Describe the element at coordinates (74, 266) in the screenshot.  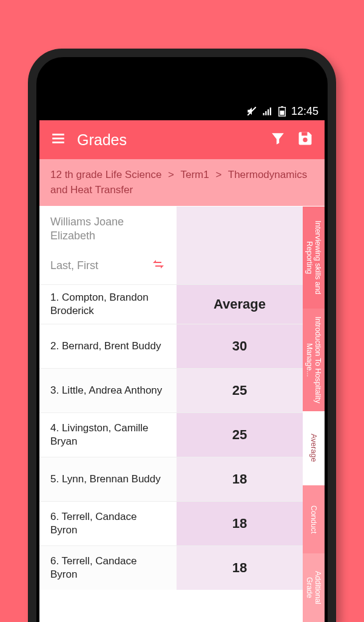
I see `sort-label: Last, First` at that location.